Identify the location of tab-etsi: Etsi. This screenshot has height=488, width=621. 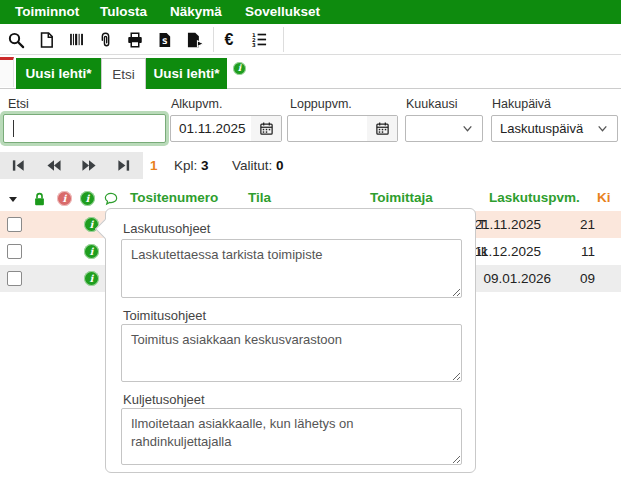
(124, 74).